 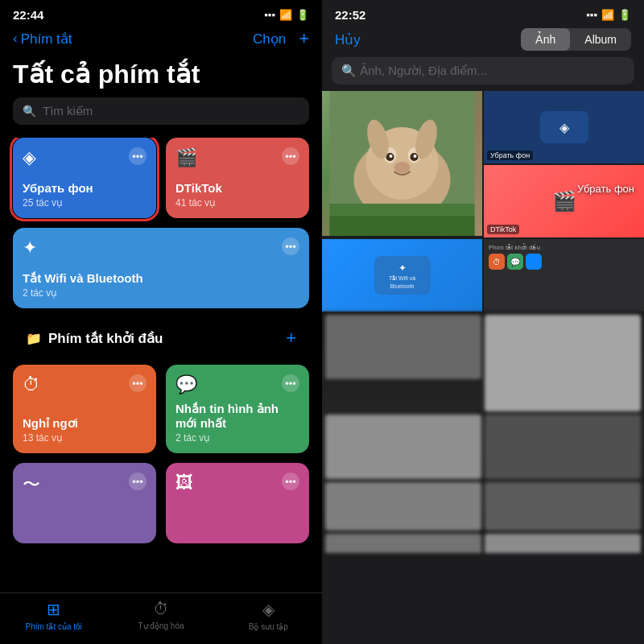 I want to click on mini-card-ubrat: ◈, so click(x=564, y=127).